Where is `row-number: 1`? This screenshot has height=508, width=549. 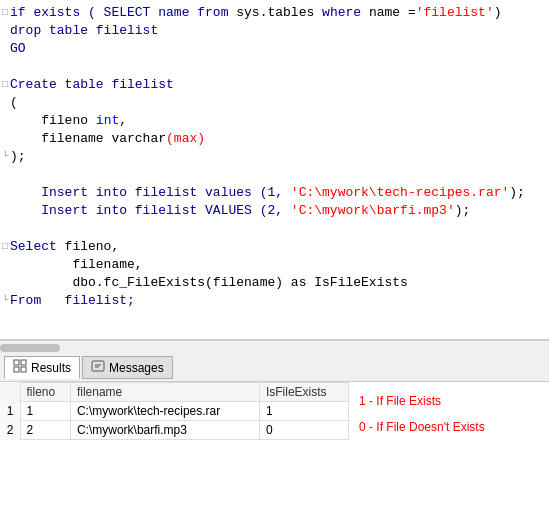
row-number: 1 is located at coordinates (10, 412).